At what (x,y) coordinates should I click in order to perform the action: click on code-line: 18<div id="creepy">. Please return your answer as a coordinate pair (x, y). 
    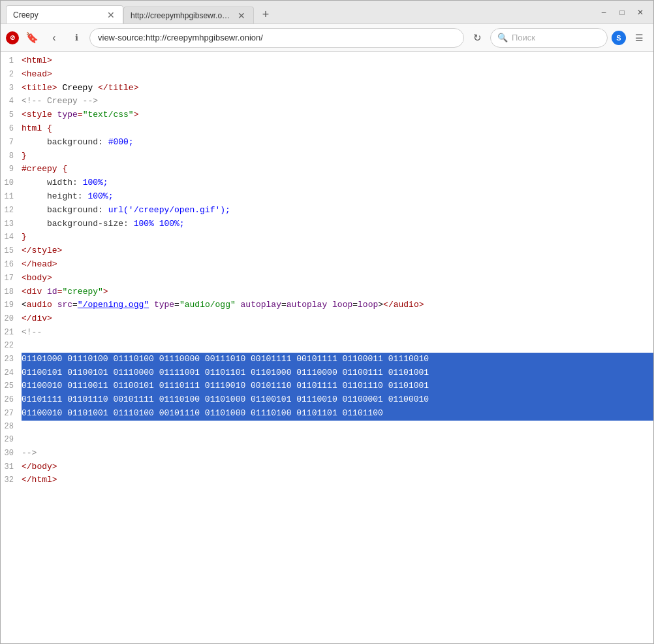
    Looking at the image, I should click on (327, 293).